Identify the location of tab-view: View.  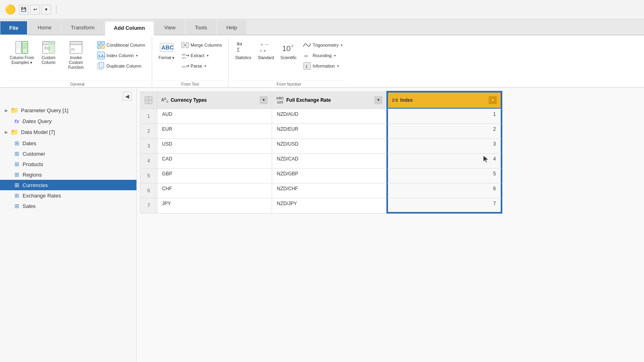
(170, 27).